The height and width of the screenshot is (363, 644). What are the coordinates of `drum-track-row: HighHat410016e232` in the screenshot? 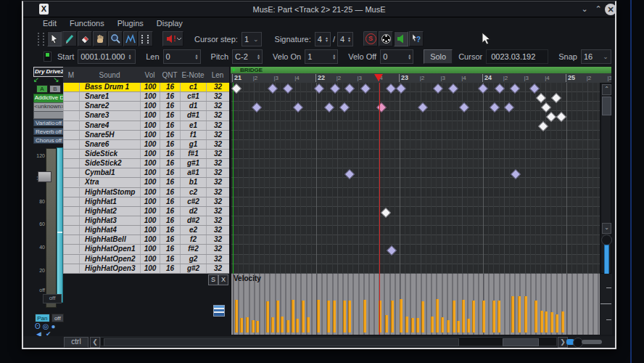 It's located at (146, 231).